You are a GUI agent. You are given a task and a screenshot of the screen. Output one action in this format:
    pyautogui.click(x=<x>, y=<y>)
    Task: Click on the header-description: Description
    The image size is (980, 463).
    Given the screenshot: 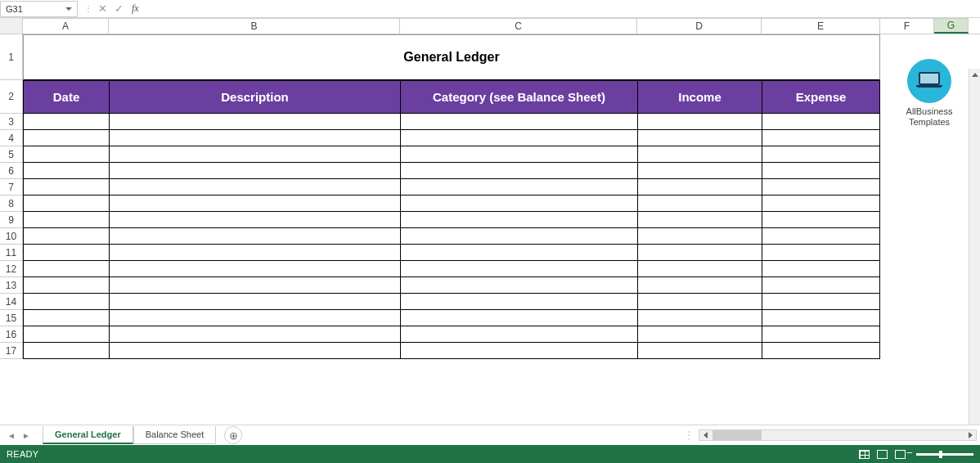 What is the action you would take?
    pyautogui.click(x=254, y=97)
    